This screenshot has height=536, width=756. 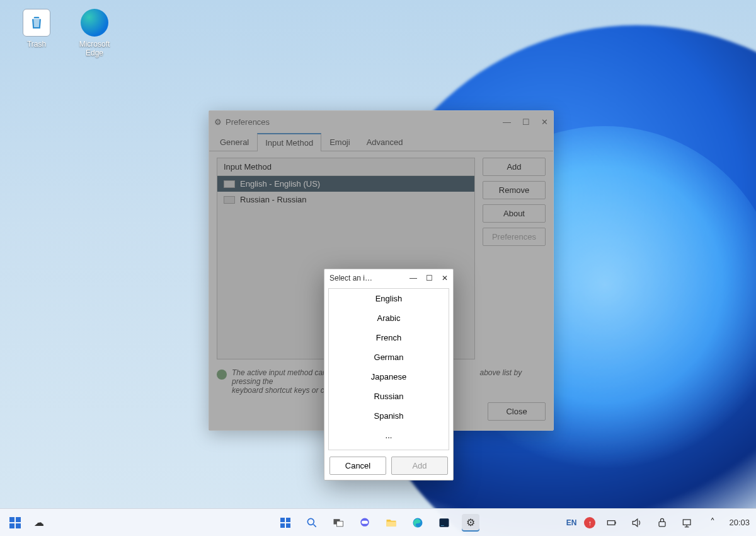 What do you see at coordinates (740, 522) in the screenshot?
I see `taskbar-clock: 20:03` at bounding box center [740, 522].